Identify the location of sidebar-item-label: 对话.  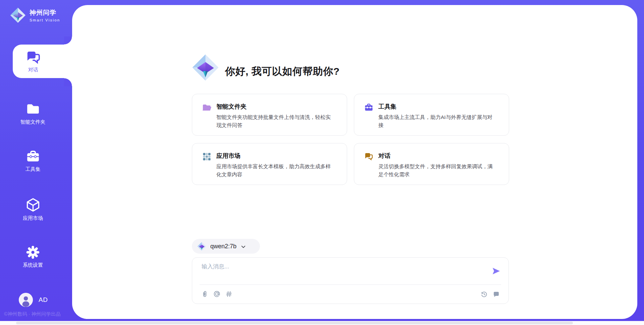
(33, 70).